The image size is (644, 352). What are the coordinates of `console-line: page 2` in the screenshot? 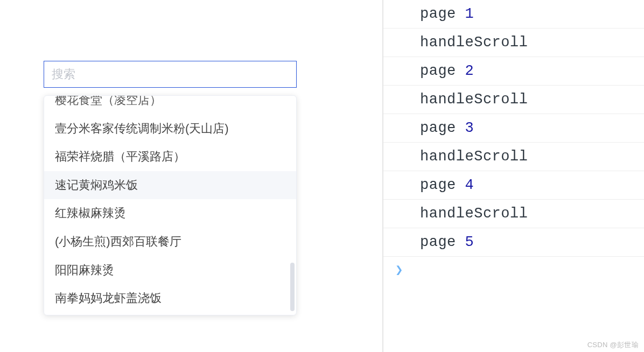 It's located at (514, 71).